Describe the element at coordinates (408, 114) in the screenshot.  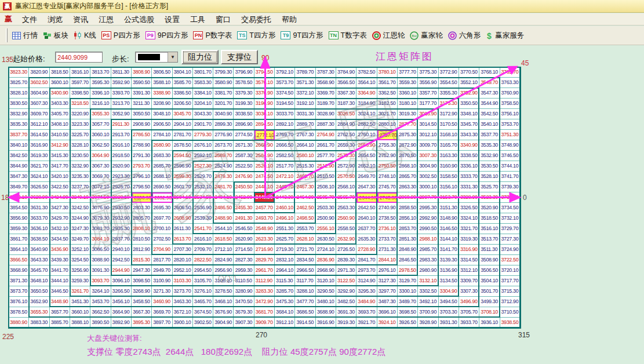
I see `grid-cell-r4-c19: 3019.30` at that location.